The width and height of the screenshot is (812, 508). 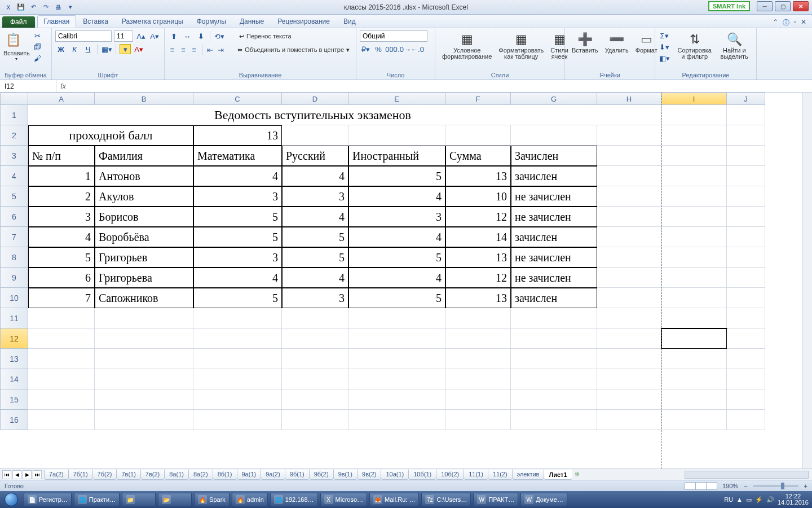 I want to click on cell-I3, so click(x=694, y=156).